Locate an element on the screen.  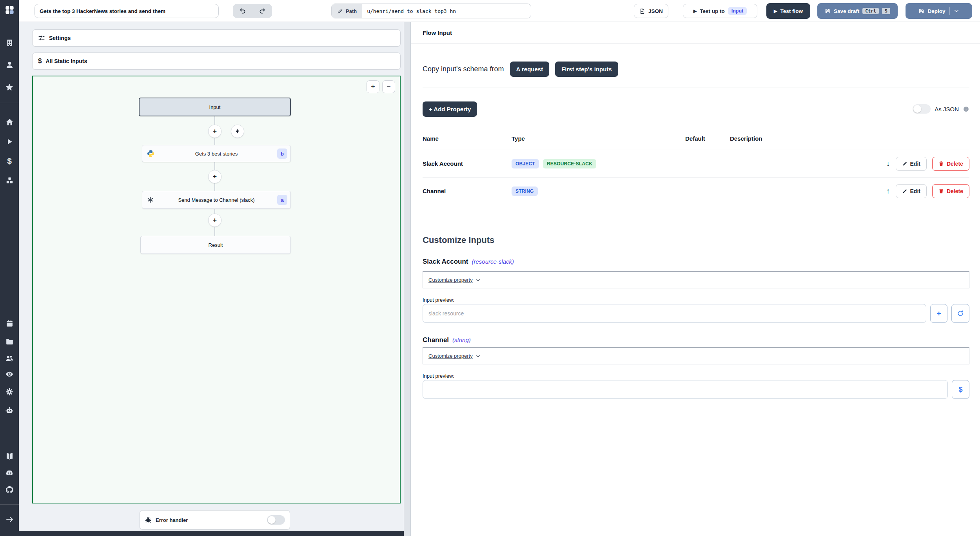
discord-icon is located at coordinates (9, 473).